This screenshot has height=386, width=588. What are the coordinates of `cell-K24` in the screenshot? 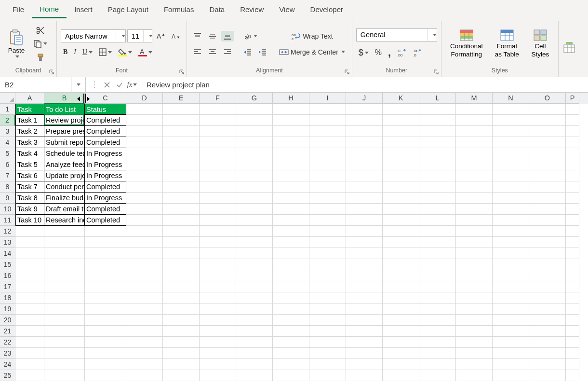 It's located at (401, 365).